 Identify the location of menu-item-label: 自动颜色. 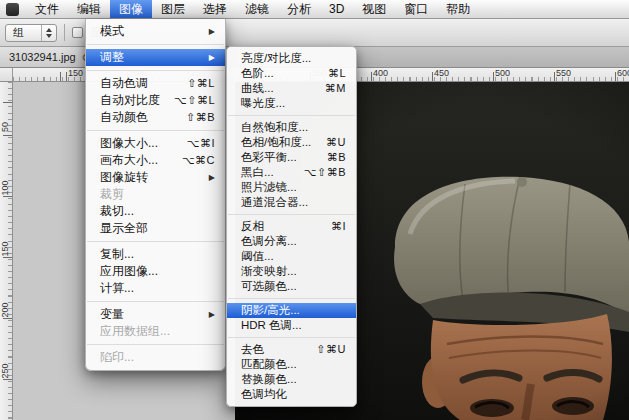
(124, 118).